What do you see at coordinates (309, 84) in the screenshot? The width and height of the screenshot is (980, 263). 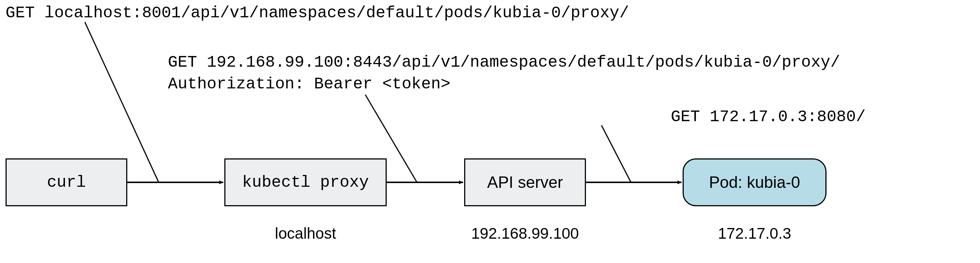 I see `request-2-line2: Authorization: Bearer <token>` at bounding box center [309, 84].